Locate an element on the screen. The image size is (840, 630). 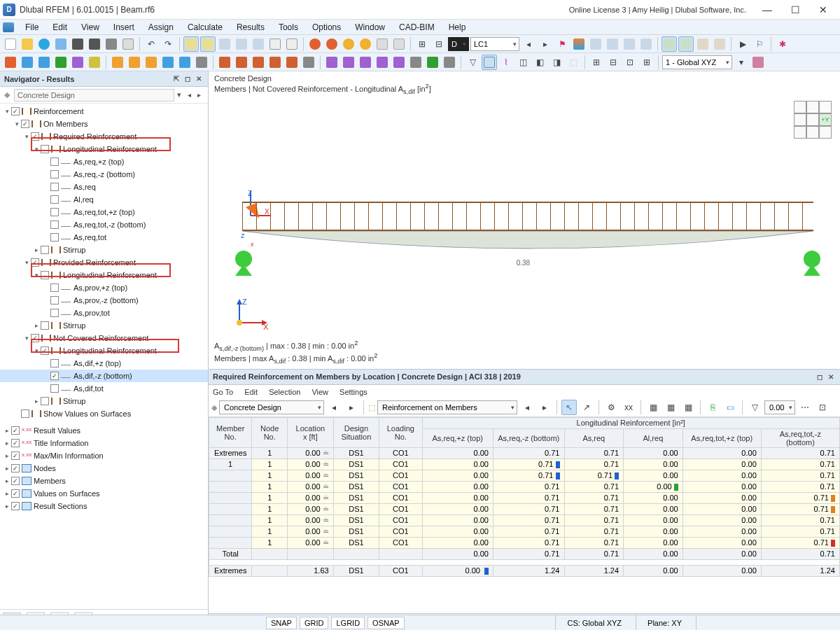
report-icon is located at coordinates (128, 44).